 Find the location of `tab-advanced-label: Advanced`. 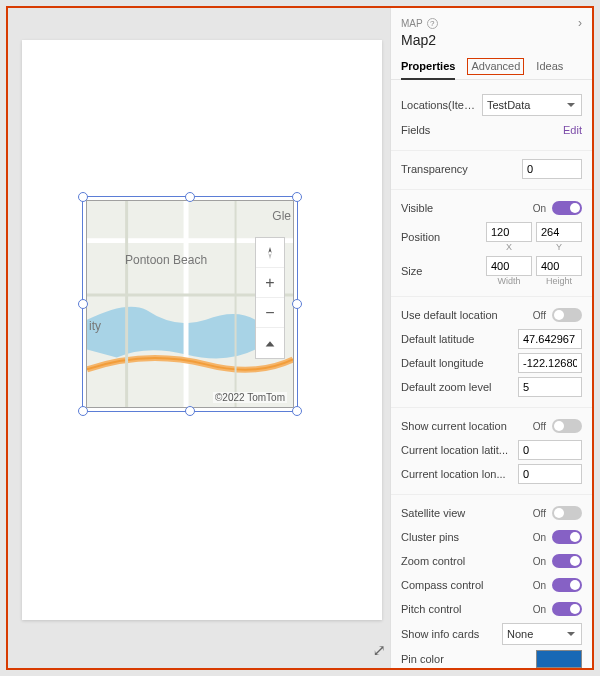

tab-advanced-label: Advanced is located at coordinates (496, 66).